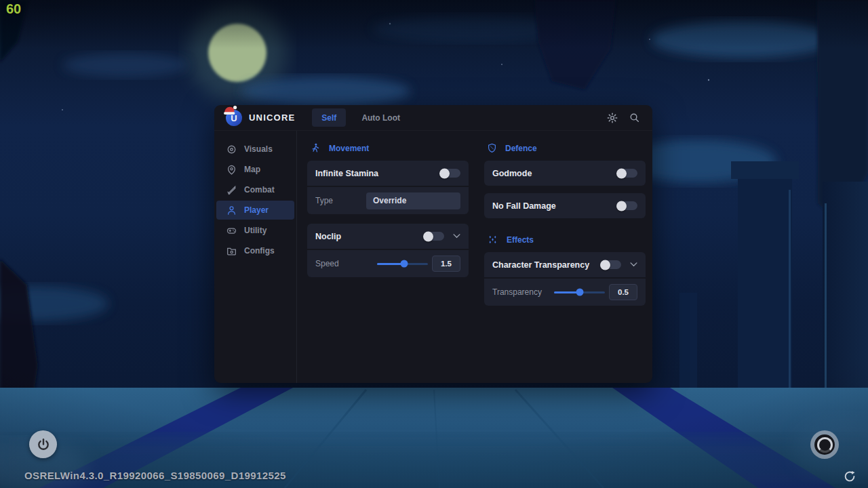 The width and height of the screenshot is (868, 488). I want to click on setting-label: Type, so click(324, 201).